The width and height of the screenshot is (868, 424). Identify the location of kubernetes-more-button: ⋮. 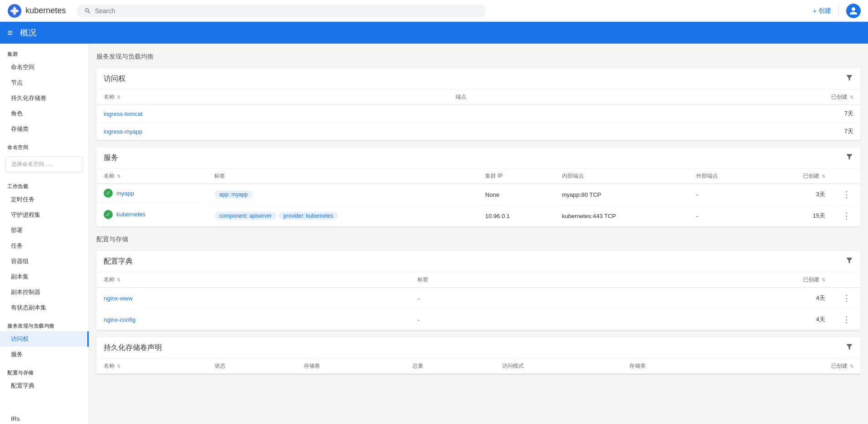
(847, 216).